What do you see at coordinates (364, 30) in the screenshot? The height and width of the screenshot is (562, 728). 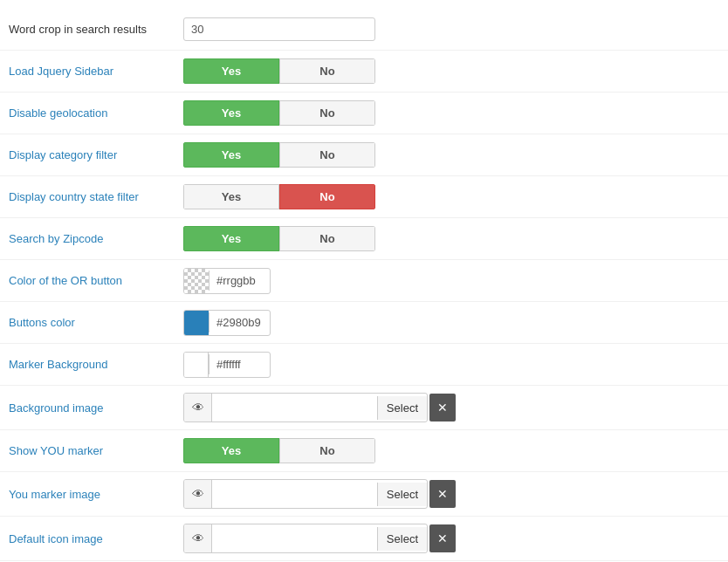 I see `row-word-crop: Word crop in search results` at bounding box center [364, 30].